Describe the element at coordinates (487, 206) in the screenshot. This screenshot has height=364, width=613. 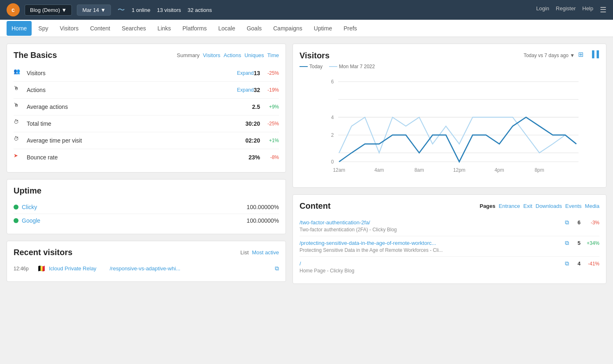
I see `content-tab-pages: Pages` at that location.